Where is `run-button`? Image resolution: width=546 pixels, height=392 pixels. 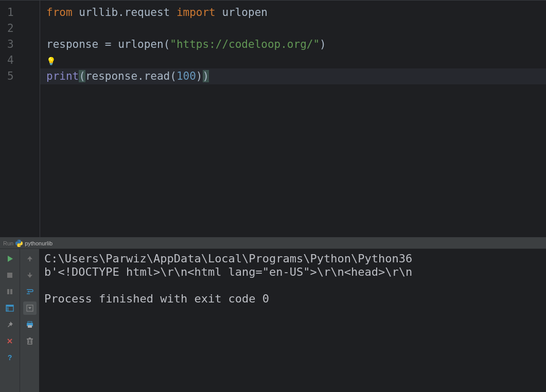
run-button is located at coordinates (10, 259).